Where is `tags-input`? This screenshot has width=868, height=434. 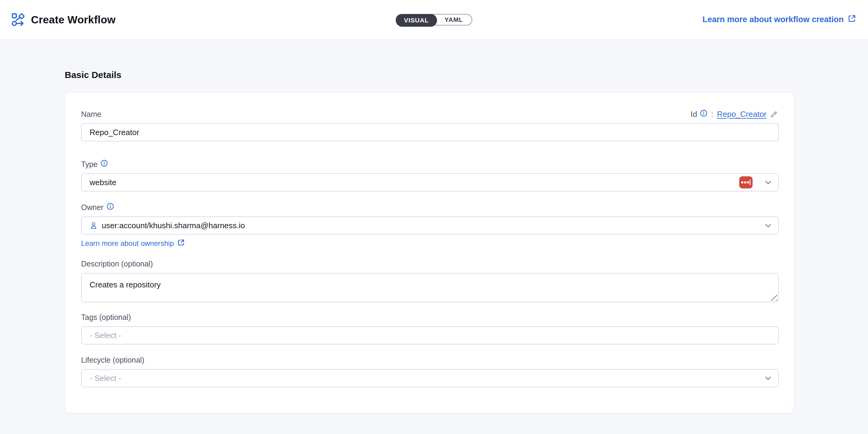 tags-input is located at coordinates (430, 335).